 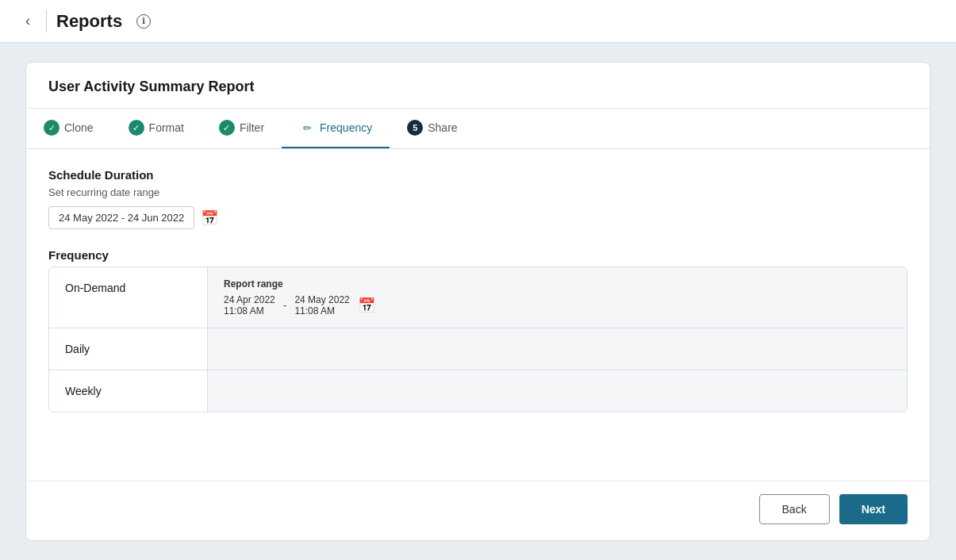 What do you see at coordinates (346, 128) in the screenshot?
I see `tab-frequency-label: Frequency` at bounding box center [346, 128].